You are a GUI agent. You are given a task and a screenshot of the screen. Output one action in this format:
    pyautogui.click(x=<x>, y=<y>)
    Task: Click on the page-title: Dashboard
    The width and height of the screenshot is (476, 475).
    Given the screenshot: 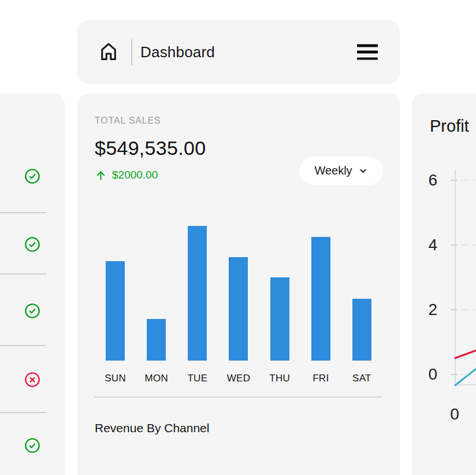 What is the action you would take?
    pyautogui.click(x=178, y=52)
    